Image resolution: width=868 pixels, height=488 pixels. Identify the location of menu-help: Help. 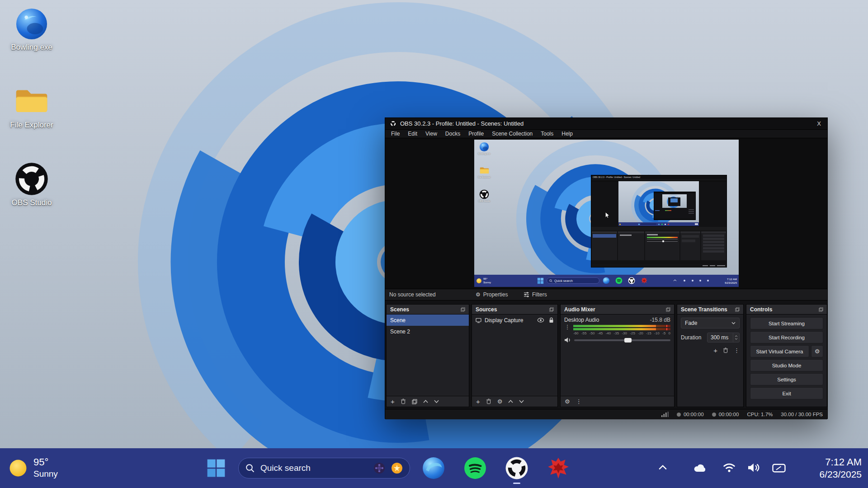
(567, 134).